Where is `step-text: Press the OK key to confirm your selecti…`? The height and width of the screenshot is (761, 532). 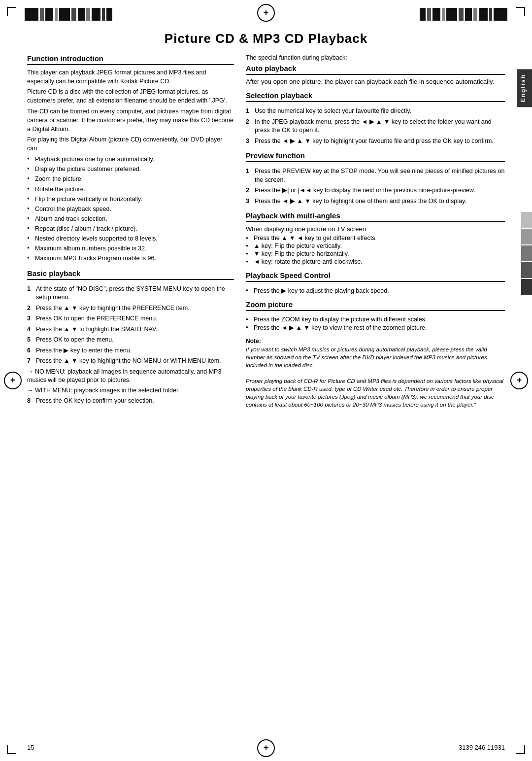
step-text: Press the OK key to confirm your selecti… is located at coordinates (95, 401).